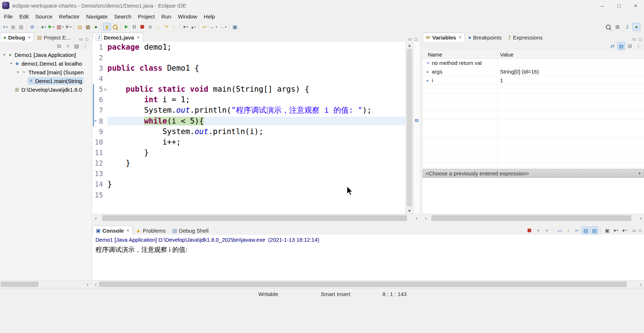 This screenshot has width=644, height=333. What do you see at coordinates (96, 27) in the screenshot?
I see `new-class-button: ●` at bounding box center [96, 27].